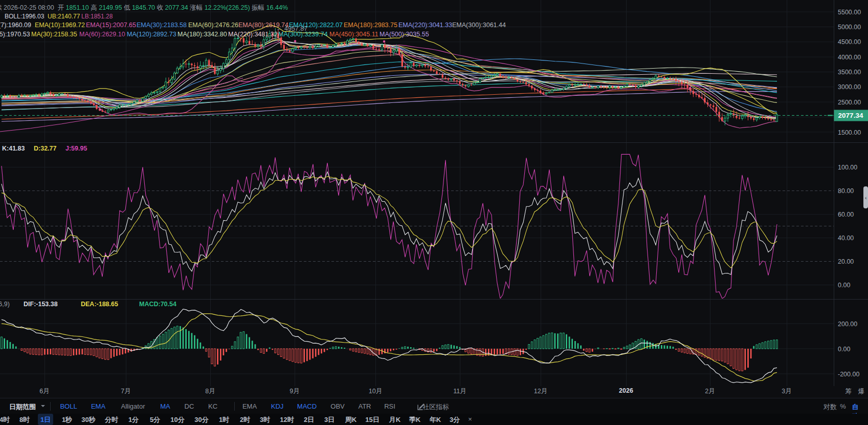 The image size is (868, 425). I want to click on svg-text: 200.00, so click(848, 324).